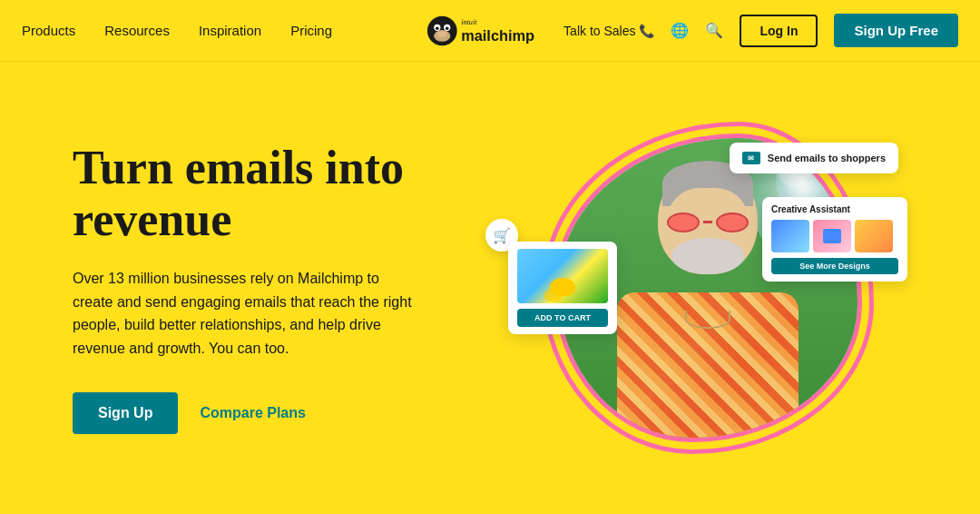  I want to click on person-body, so click(708, 365).